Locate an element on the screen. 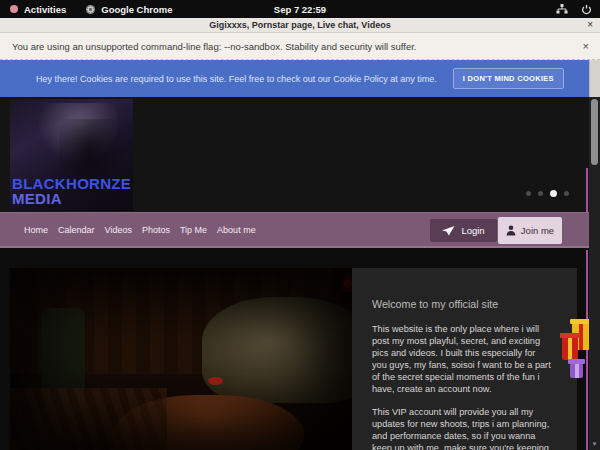 This screenshot has height=450, width=600. nav-item-home: Home is located at coordinates (36, 230).